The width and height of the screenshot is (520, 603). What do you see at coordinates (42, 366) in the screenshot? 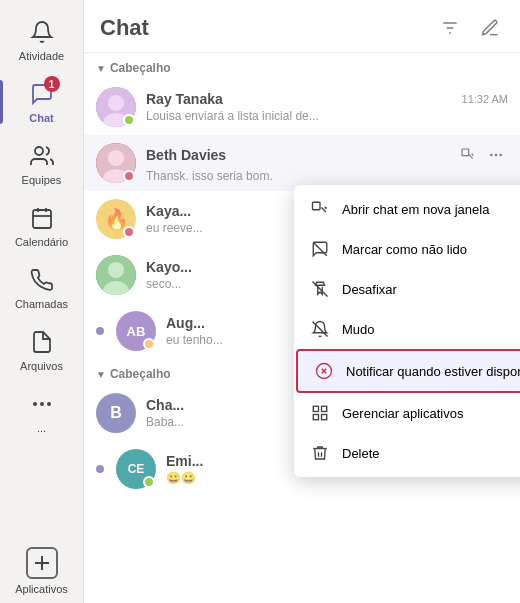
I see `sidebar-label-arquivos: Arquivos` at bounding box center [42, 366].